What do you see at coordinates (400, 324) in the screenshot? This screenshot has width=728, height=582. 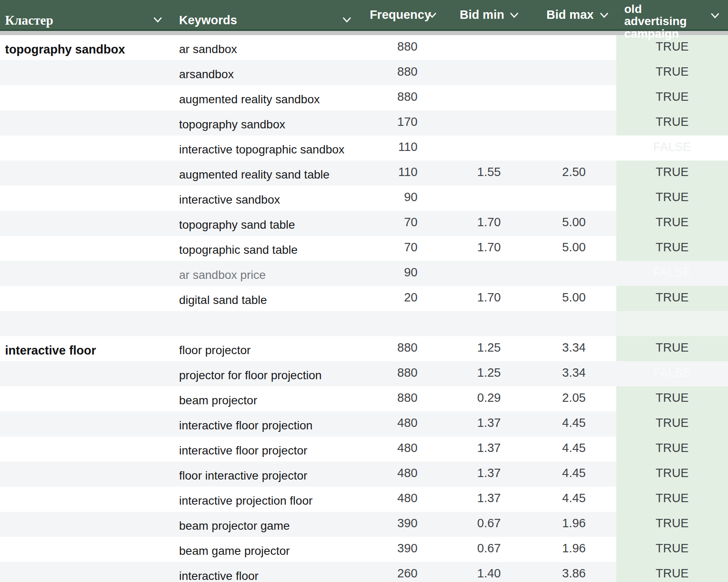 I see `frequency-cell` at bounding box center [400, 324].